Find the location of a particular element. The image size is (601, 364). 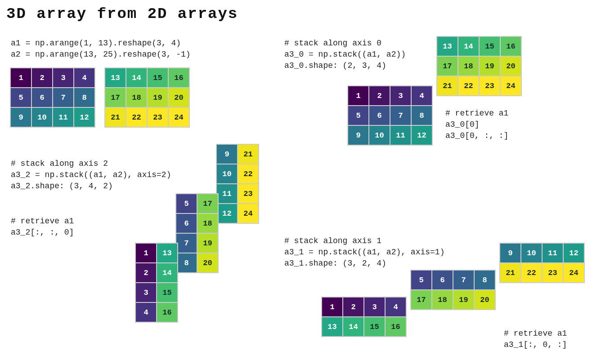

code-axis0-retrieve: # retrieve a1 a3_0[0] a3_0[0, :, :] is located at coordinates (477, 125).